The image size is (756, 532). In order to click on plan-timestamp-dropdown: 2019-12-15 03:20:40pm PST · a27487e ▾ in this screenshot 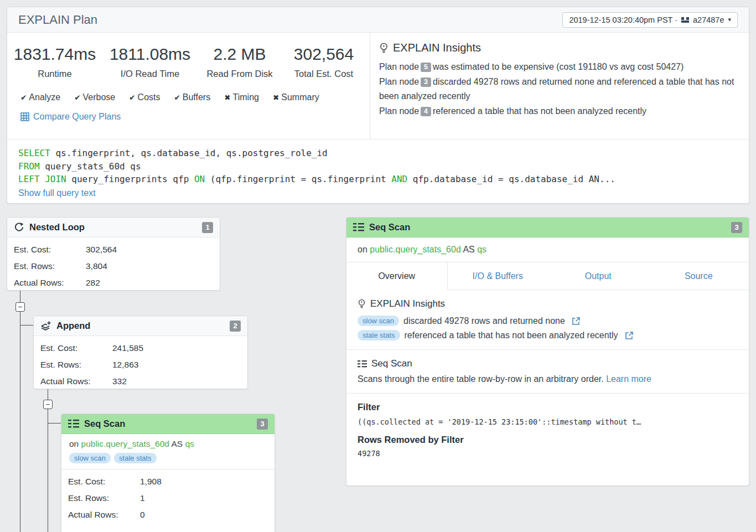, I will do `click(650, 20)`.